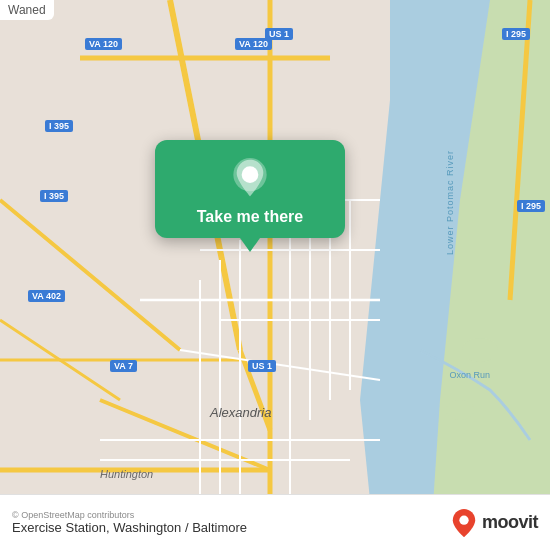 Image resolution: width=550 pixels, height=550 pixels. What do you see at coordinates (240, 412) in the screenshot?
I see `city-label: Alexandria` at bounding box center [240, 412].